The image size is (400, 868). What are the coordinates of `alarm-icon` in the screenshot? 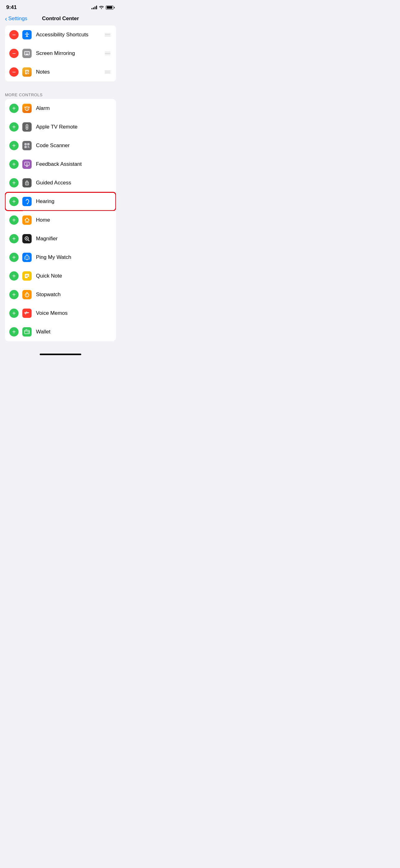 It's located at (27, 108).